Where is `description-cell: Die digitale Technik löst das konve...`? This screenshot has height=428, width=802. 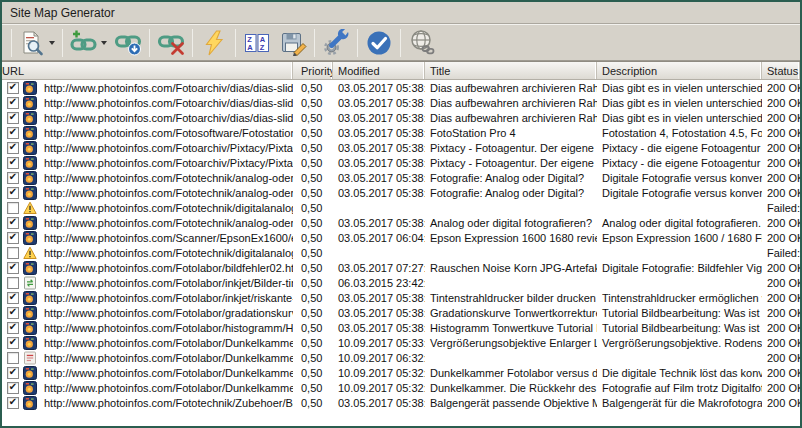 description-cell: Die digitale Technik löst das konve... is located at coordinates (680, 372).